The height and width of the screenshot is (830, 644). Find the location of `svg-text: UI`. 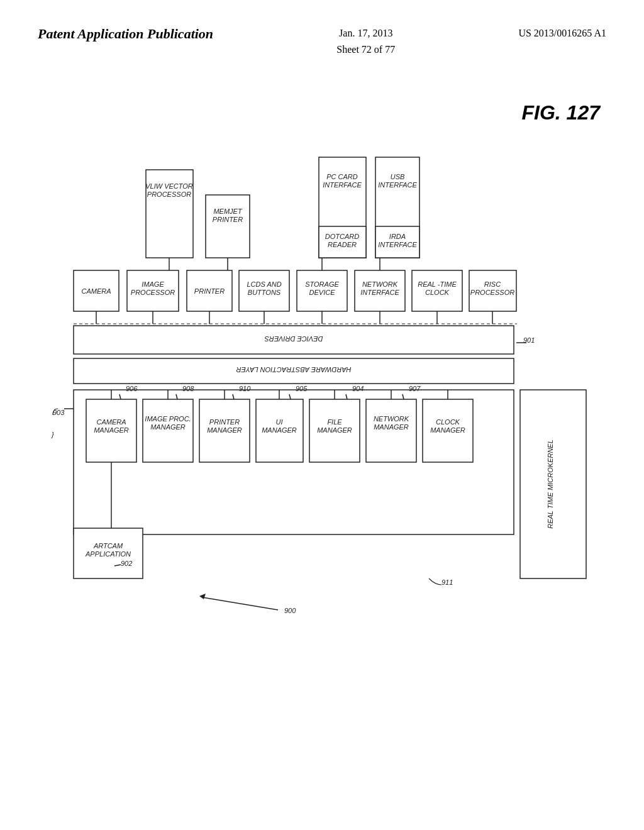

svg-text: UI is located at coordinates (279, 422).